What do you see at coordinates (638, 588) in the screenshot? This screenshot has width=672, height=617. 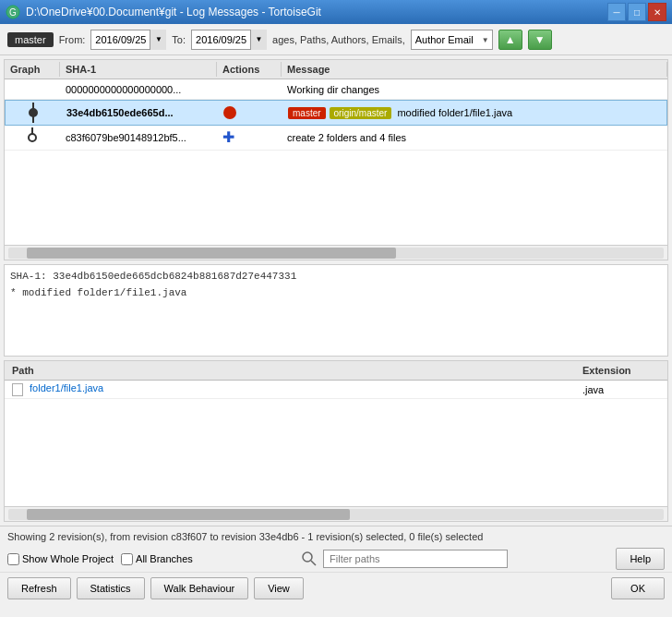 I see `ok-button: OK` at bounding box center [638, 588].